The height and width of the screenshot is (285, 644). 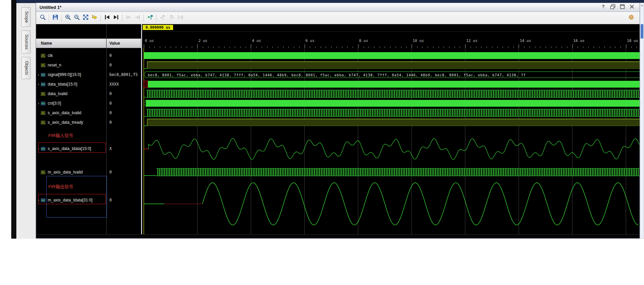 I want to click on fir-input-annotation: FIR输入信号, so click(x=61, y=135).